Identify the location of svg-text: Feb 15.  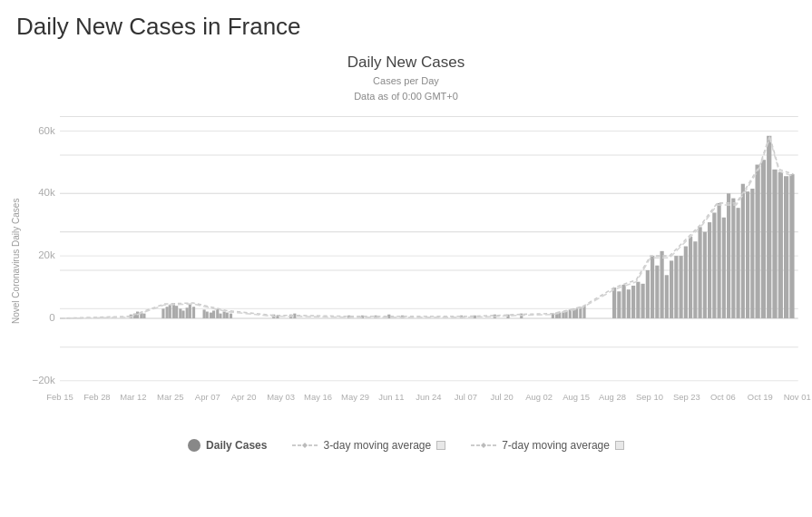
(60, 397).